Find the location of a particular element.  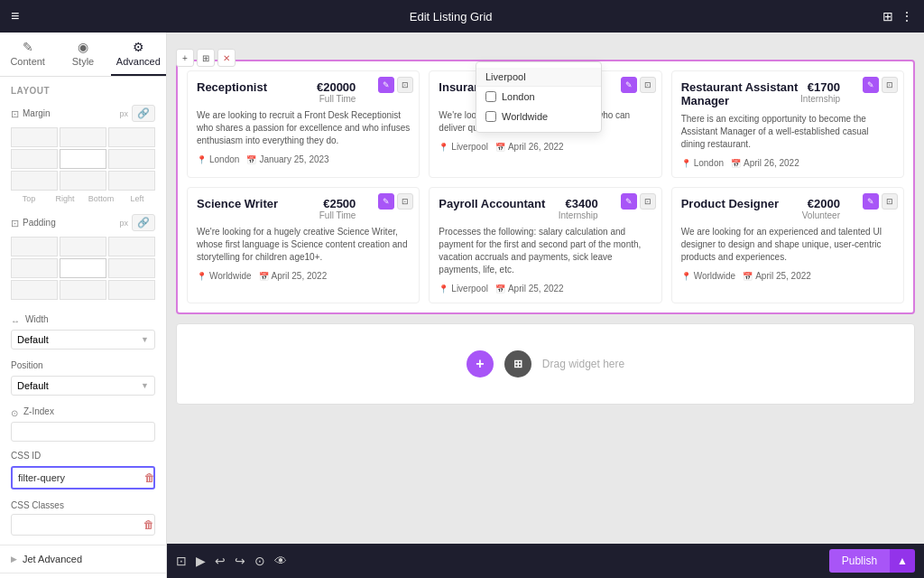

jet-advanced-header: ▶ Jet Advanced is located at coordinates (83, 559).